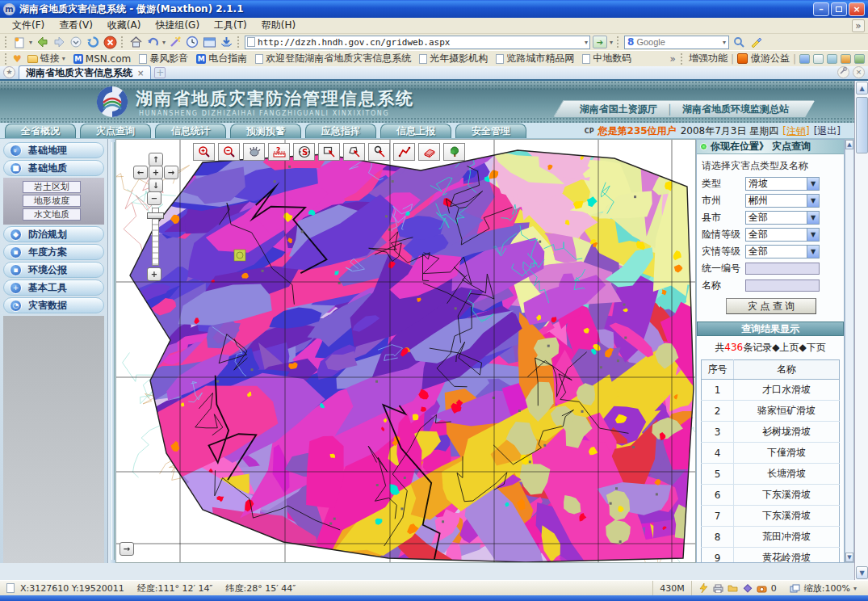 Image resolution: width=868 pixels, height=601 pixels. What do you see at coordinates (770, 411) in the screenshot?
I see `result-row: 2 骆家恒矿滑坡` at bounding box center [770, 411].